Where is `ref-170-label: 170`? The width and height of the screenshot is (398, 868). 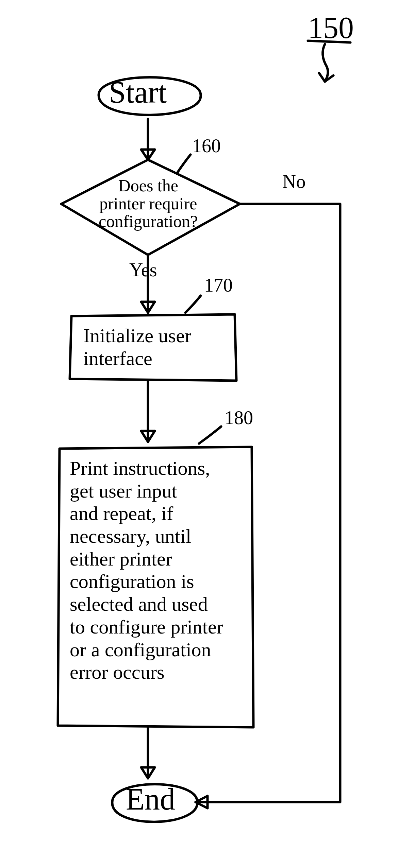
ref-170-label: 170 is located at coordinates (218, 285).